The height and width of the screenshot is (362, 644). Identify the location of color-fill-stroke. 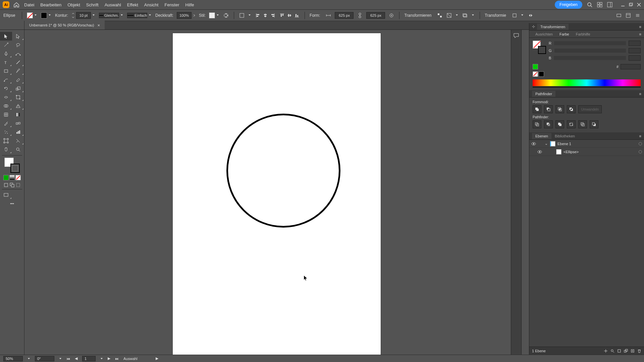
(539, 47).